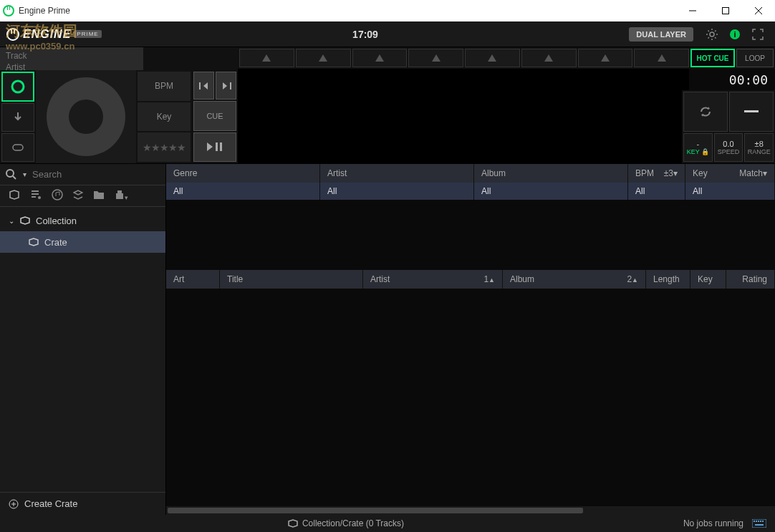 This screenshot has width=775, height=532. I want to click on key-param: -KEY 🔒, so click(698, 147).